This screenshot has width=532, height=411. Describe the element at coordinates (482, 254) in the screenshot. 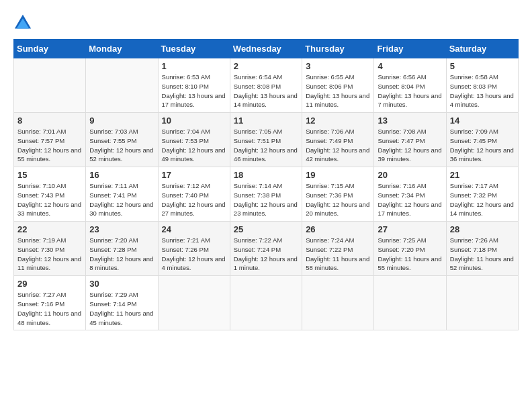

I see `day-info: Sunrise: 7:26 AM Sunset: 7:18 PM Dayligh…` at that location.